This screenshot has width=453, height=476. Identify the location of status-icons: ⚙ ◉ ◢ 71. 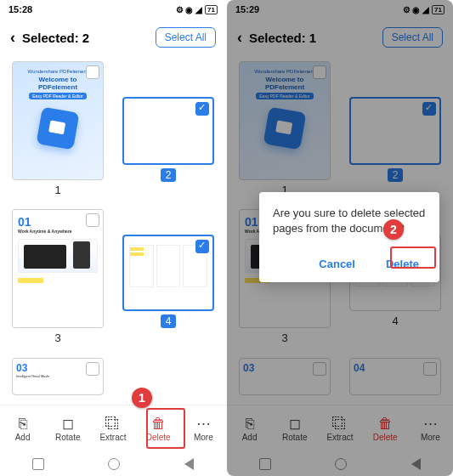
(197, 10).